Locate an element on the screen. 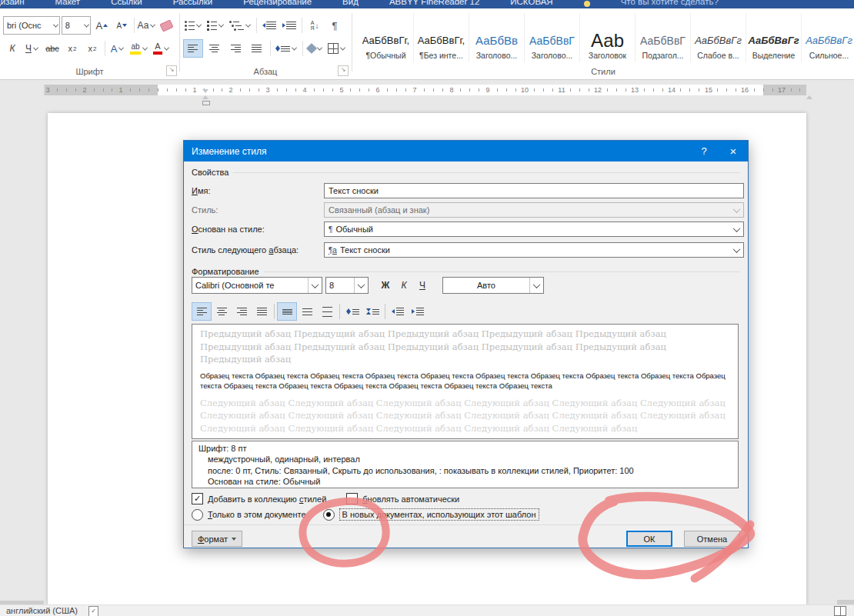 This screenshot has width=854, height=616. ok-button: ОК is located at coordinates (649, 538).